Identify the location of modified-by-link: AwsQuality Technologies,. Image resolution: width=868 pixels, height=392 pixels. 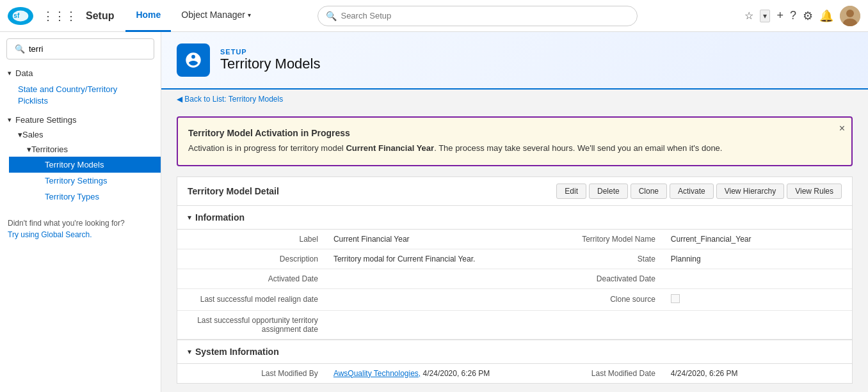
(377, 373).